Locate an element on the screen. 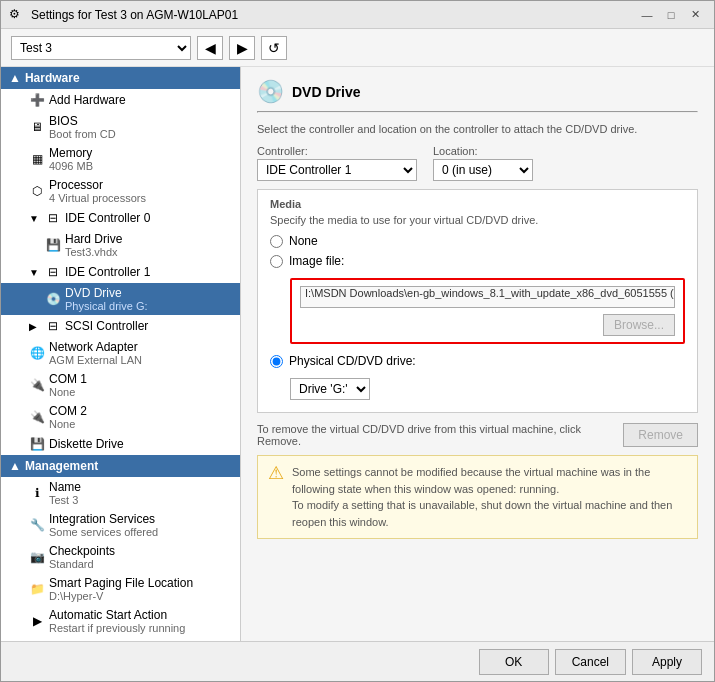 The width and height of the screenshot is (715, 682). refresh-button: ↺ is located at coordinates (274, 48).